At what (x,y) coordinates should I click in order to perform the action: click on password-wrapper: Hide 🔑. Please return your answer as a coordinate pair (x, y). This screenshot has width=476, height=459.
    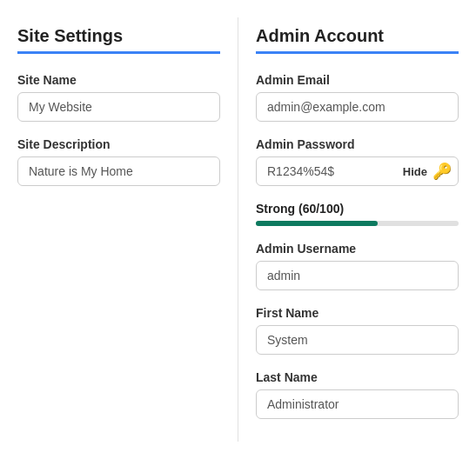
    Looking at the image, I should click on (357, 171).